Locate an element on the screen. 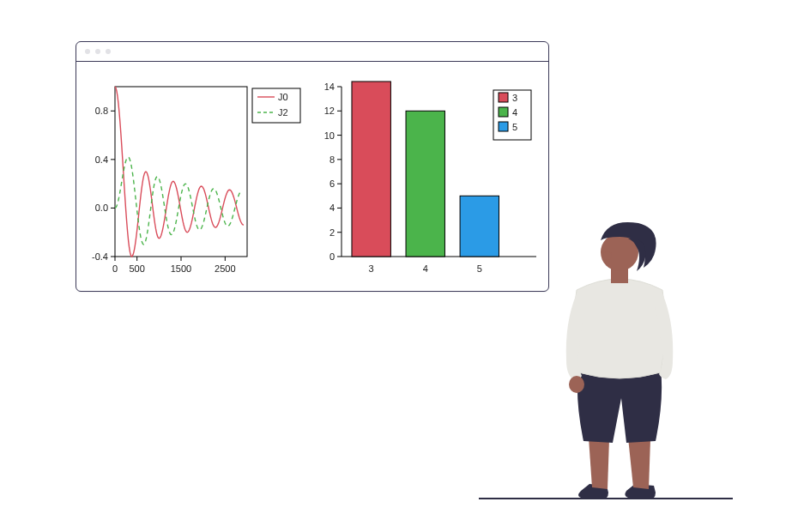 Image resolution: width=798 pixels, height=532 pixels. svg-text: 12 is located at coordinates (329, 111).